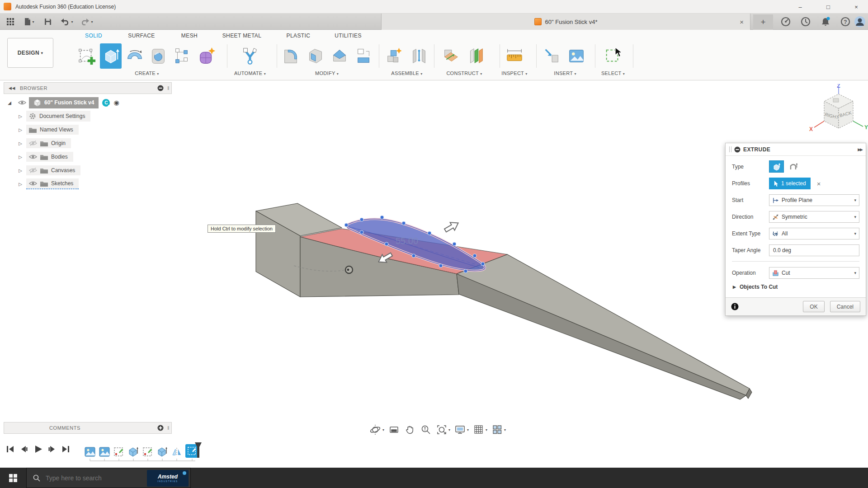 The height and width of the screenshot is (488, 868). What do you see at coordinates (603, 325) in the screenshot?
I see `tail-top-face` at bounding box center [603, 325].